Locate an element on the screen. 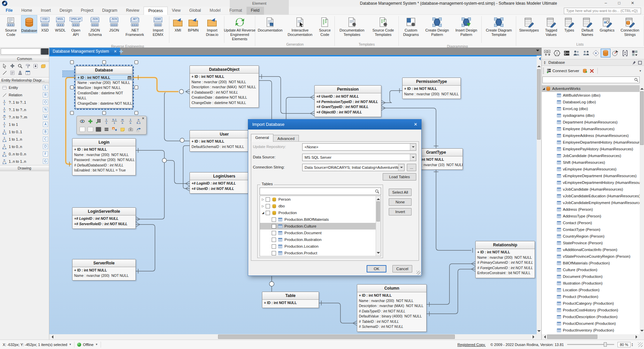 Image resolution: width=644 pixels, height=349 pixels. quick-run-icon is located at coordinates (615, 53).